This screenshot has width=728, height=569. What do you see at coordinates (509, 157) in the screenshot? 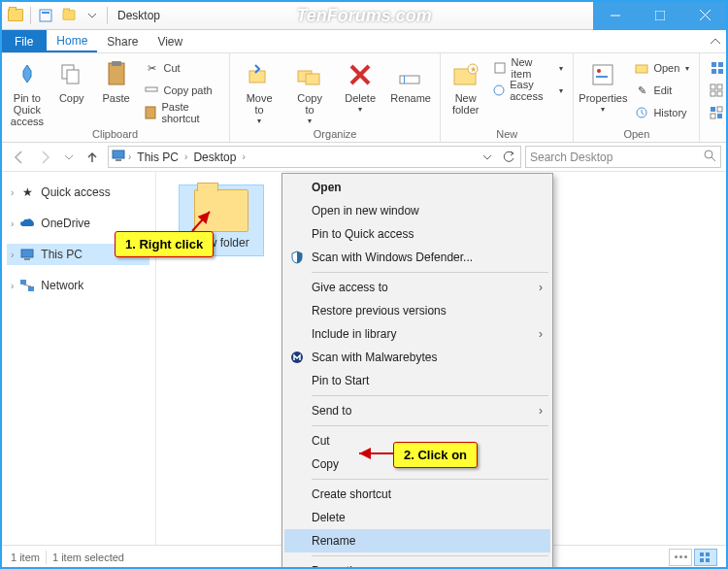
I see `refresh-button` at bounding box center [509, 157].